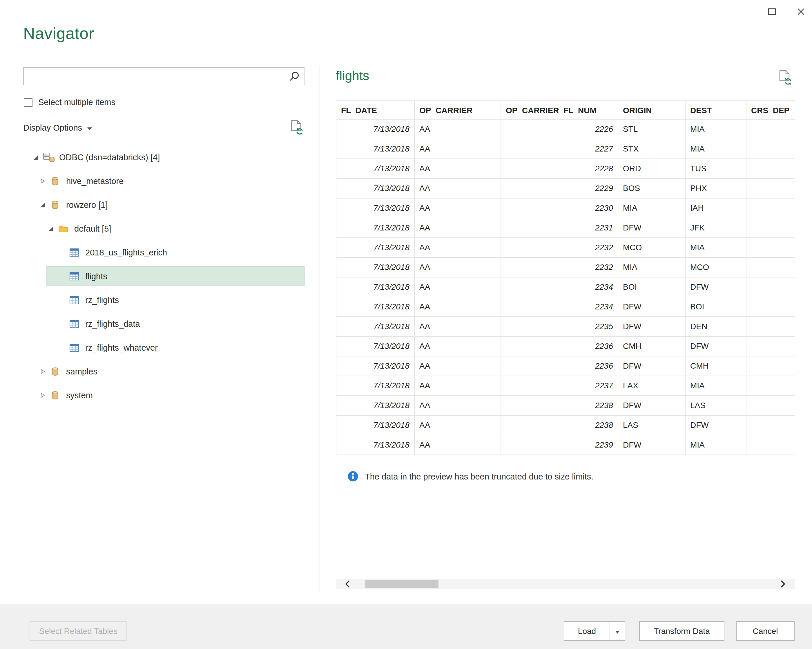 Image resolution: width=812 pixels, height=649 pixels. I want to click on table-cell: CMH, so click(652, 347).